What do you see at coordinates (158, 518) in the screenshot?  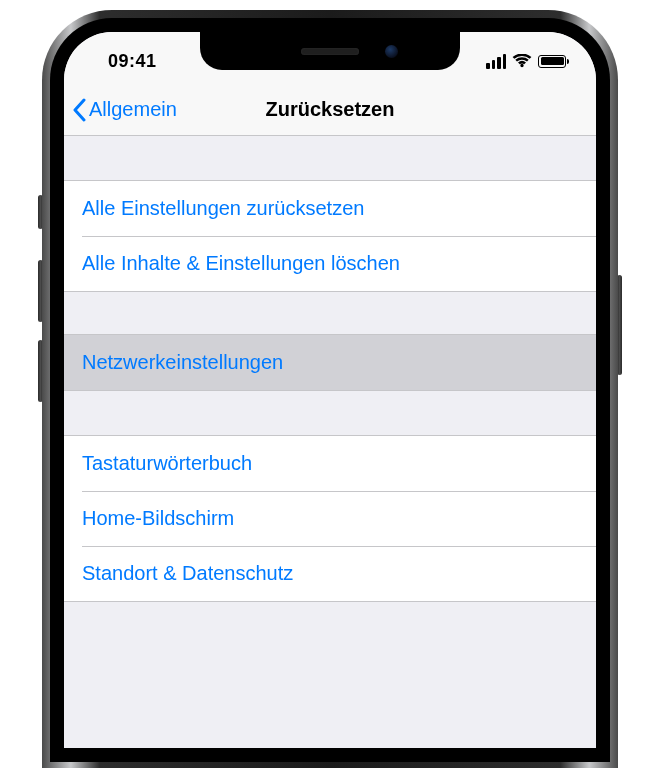 I see `list-item-label: Home-Bildschirm` at bounding box center [158, 518].